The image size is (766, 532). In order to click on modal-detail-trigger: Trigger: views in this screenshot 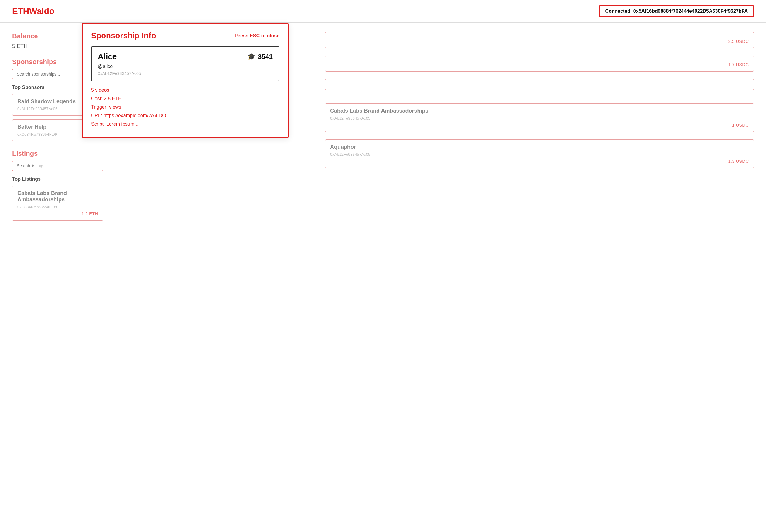, I will do `click(185, 107)`.